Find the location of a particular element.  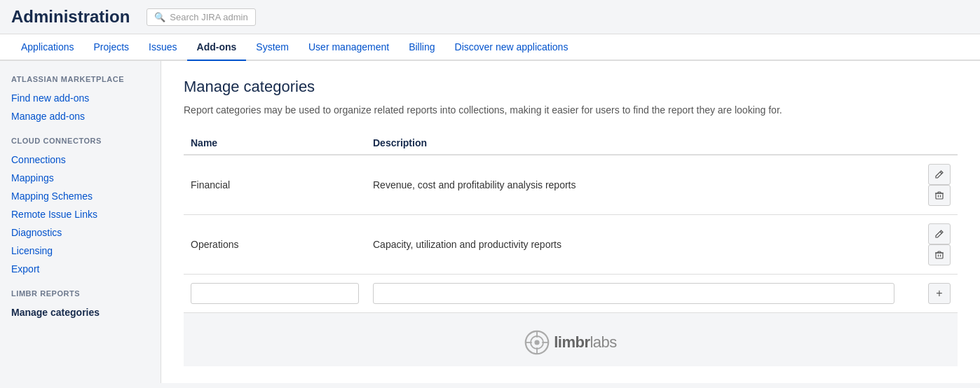

new-row-actions: + is located at coordinates (930, 294).